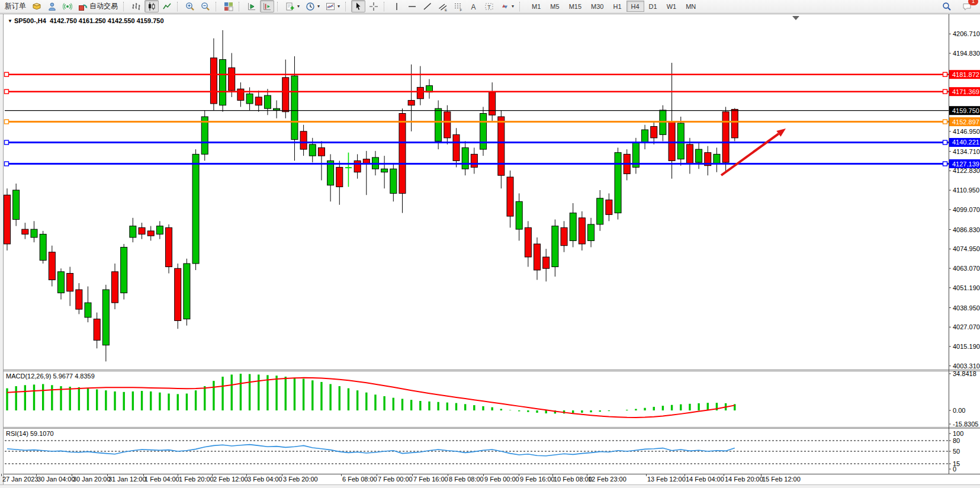  Describe the element at coordinates (617, 6) in the screenshot. I see `timeframe-H1: H1` at that location.